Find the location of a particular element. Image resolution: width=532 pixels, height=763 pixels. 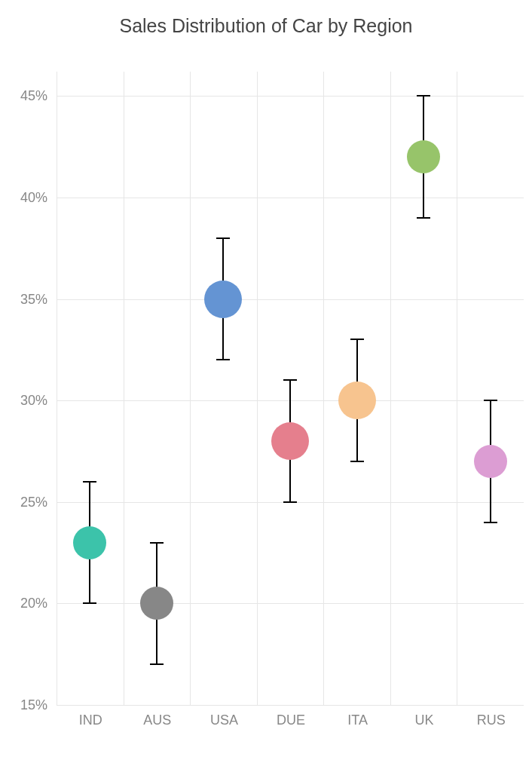

x-tick-label: AUS is located at coordinates (157, 716).